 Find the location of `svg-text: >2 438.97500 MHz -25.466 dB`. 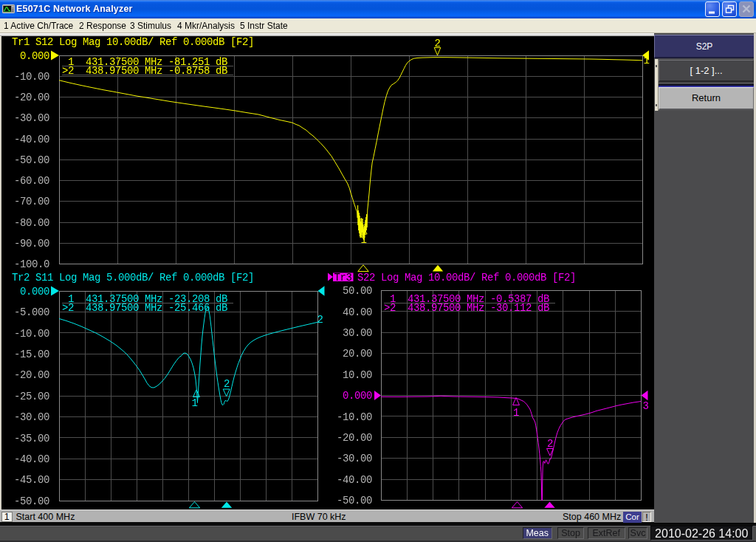

svg-text: >2 438.97500 MHz -25.466 dB is located at coordinates (145, 308).